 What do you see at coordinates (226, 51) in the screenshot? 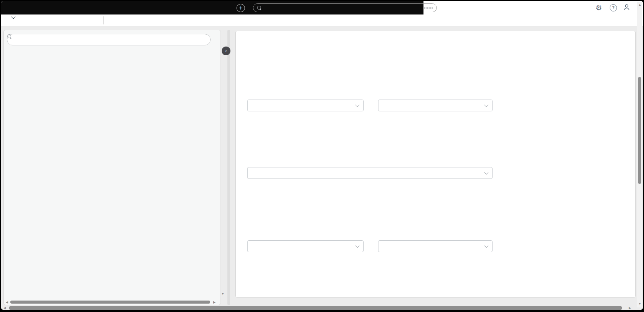
I see `collapse-panel-button: ‹` at bounding box center [226, 51].